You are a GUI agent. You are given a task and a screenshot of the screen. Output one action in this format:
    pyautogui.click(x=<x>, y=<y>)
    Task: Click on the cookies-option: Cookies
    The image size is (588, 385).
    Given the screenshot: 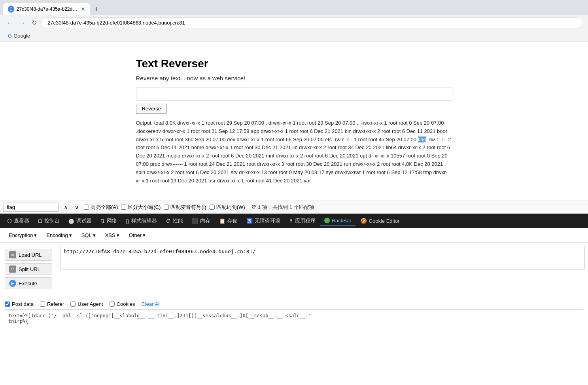 What is the action you would take?
    pyautogui.click(x=123, y=304)
    